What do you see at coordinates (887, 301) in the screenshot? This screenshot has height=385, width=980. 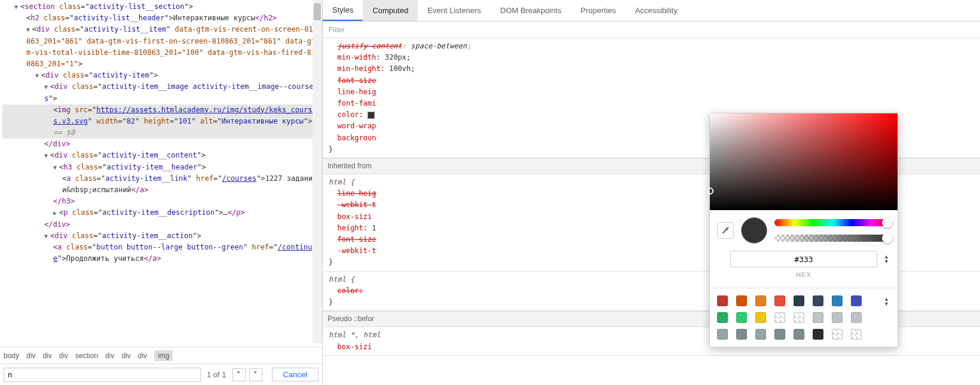 I see `palette-stepper: ▲▼` at bounding box center [887, 301].